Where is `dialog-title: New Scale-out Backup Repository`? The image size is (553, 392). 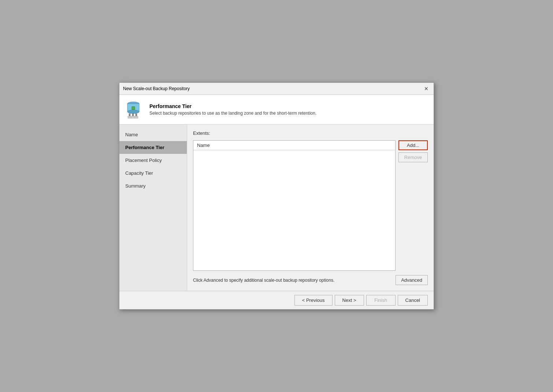 dialog-title: New Scale-out Backup Repository is located at coordinates (156, 89).